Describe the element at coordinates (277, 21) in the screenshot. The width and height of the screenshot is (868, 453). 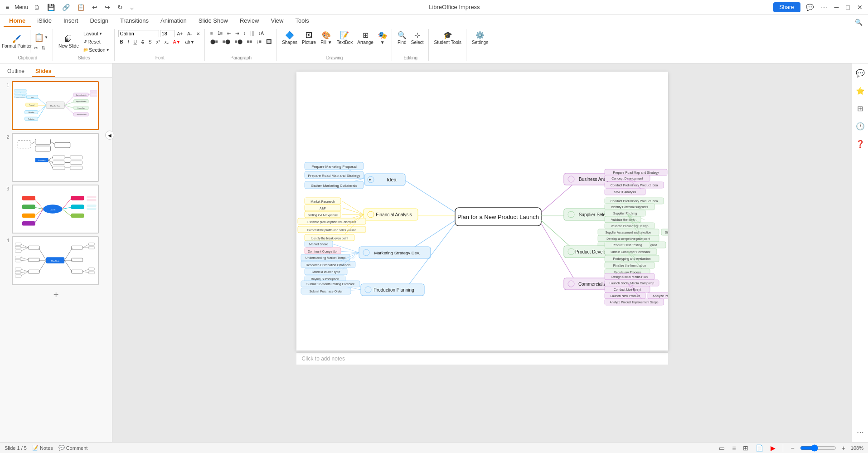
I see `tab-view: View` at that location.